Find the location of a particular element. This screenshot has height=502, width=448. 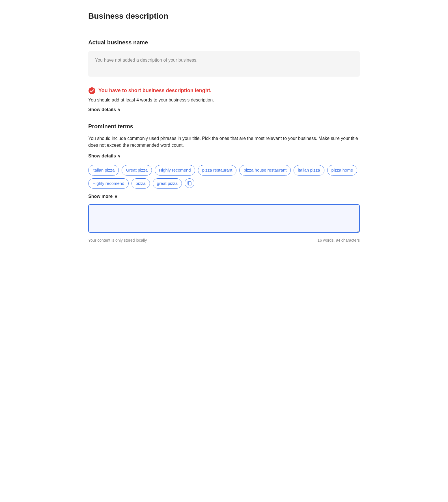

alert-section: You have to short business description l… is located at coordinates (224, 100).